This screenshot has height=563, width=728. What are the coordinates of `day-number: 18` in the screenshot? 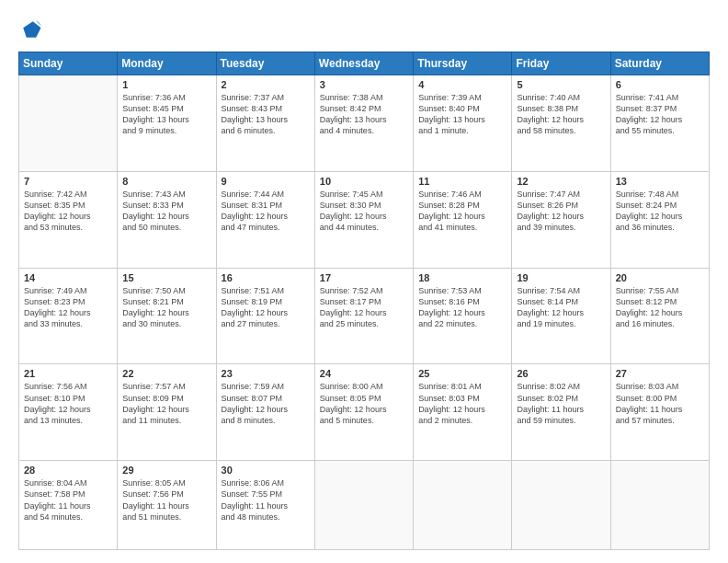 It's located at (462, 278).